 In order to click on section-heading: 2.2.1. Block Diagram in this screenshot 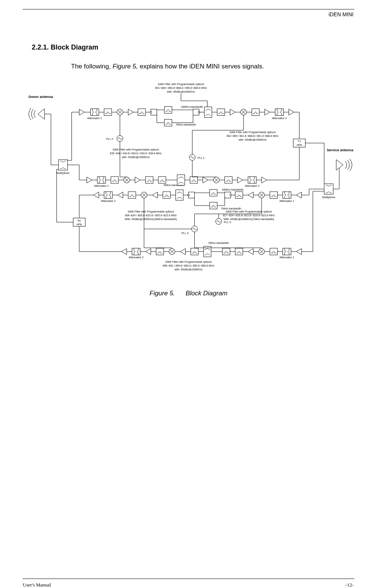, I will do `click(193, 48)`.